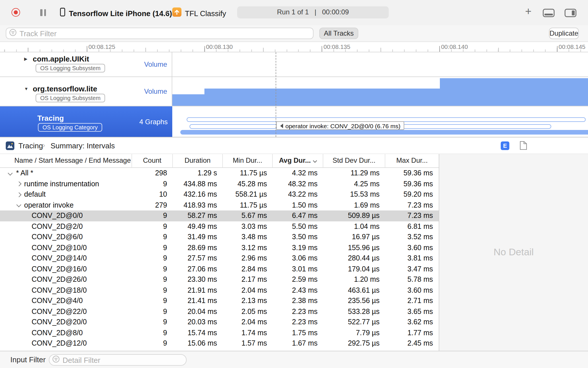 The image size is (588, 368). What do you see at coordinates (199, 13) in the screenshot?
I see `app-selector: TFL Classify` at bounding box center [199, 13].